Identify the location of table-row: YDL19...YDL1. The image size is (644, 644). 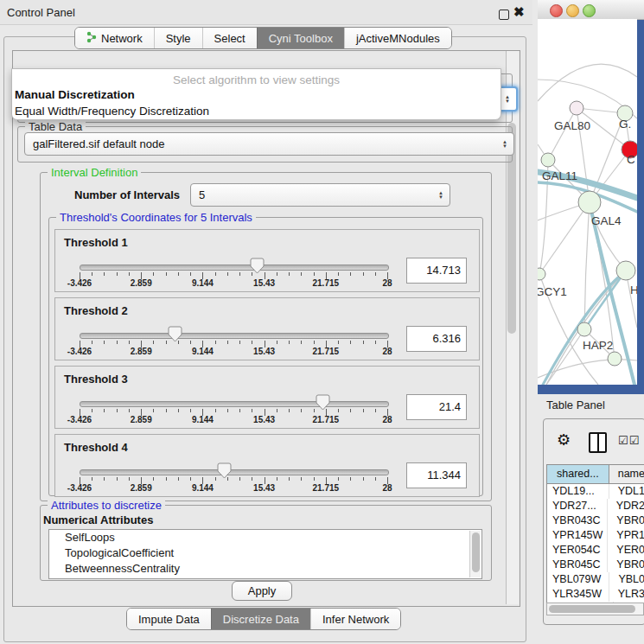
(596, 491).